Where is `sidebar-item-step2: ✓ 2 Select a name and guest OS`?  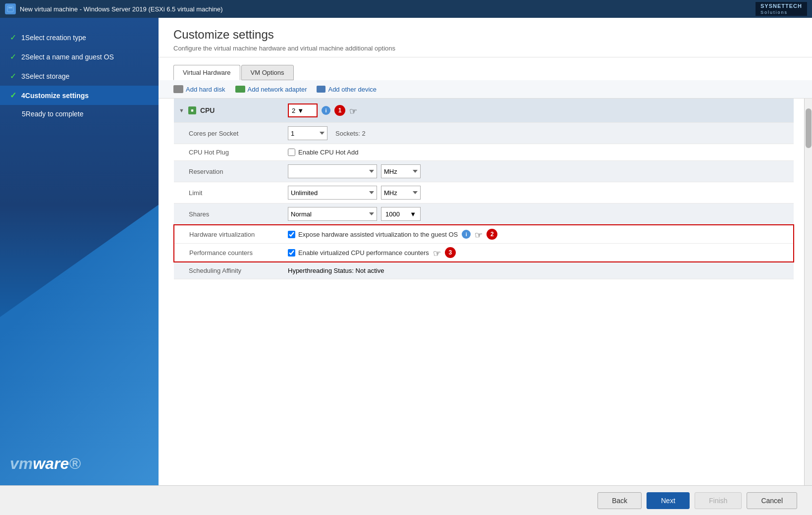 sidebar-item-step2: ✓ 2 Select a name and guest OS is located at coordinates (79, 56).